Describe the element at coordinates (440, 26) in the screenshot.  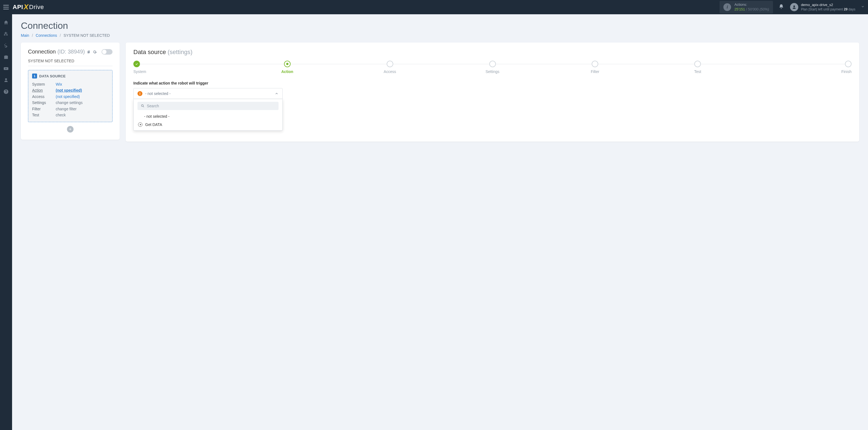
I see `page-title: Connection` at that location.